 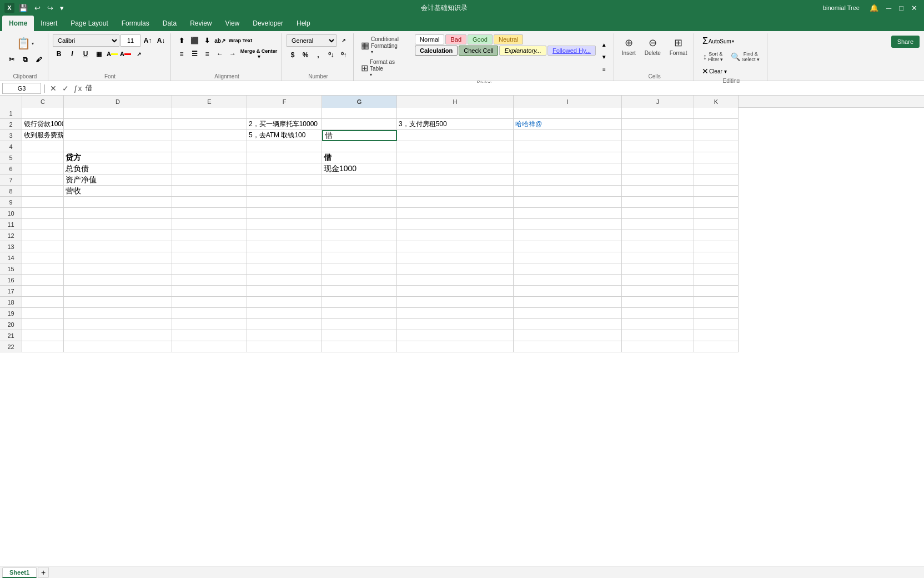 What do you see at coordinates (19, 572) in the screenshot?
I see `sheet-tab-sheet1: Sheet1` at bounding box center [19, 572].